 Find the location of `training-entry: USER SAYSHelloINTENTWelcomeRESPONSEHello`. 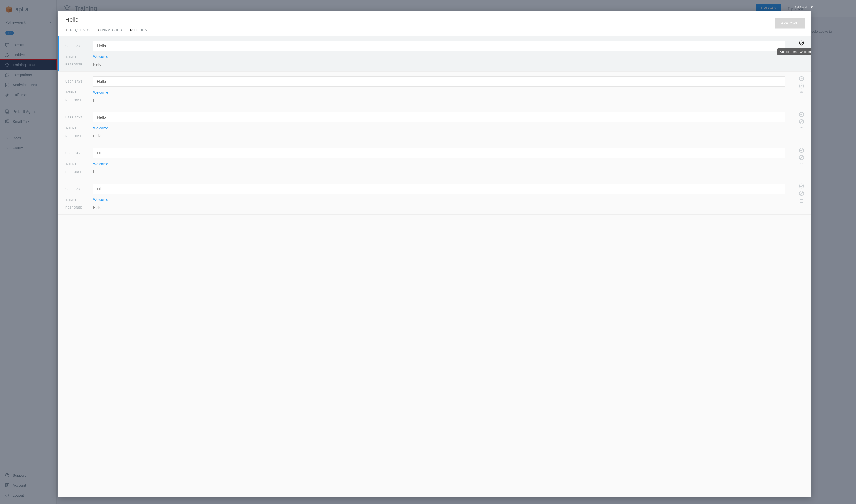

training-entry: USER SAYSHelloINTENTWelcomeRESPONSEHello is located at coordinates (434, 125).